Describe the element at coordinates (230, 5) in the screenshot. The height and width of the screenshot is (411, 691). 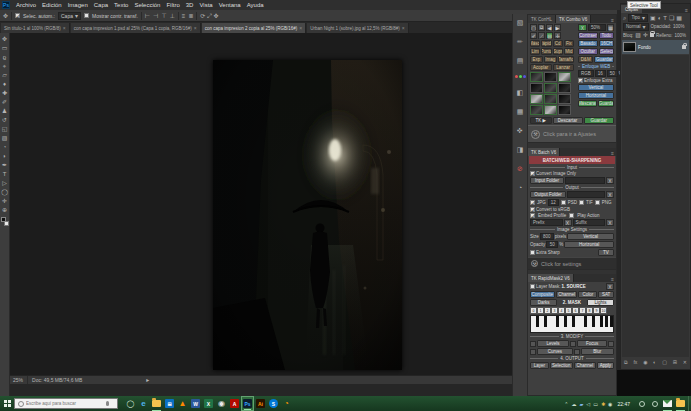
I see `menu-ventana: Ventana` at that location.